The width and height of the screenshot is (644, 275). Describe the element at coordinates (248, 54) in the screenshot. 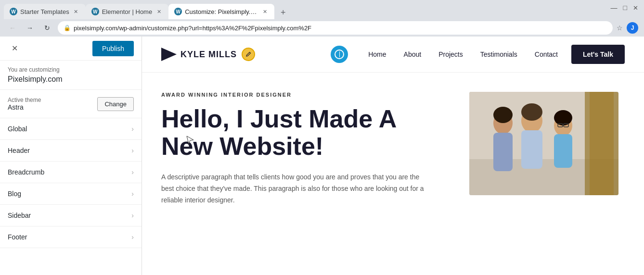

I see `logo-edit-icon` at that location.